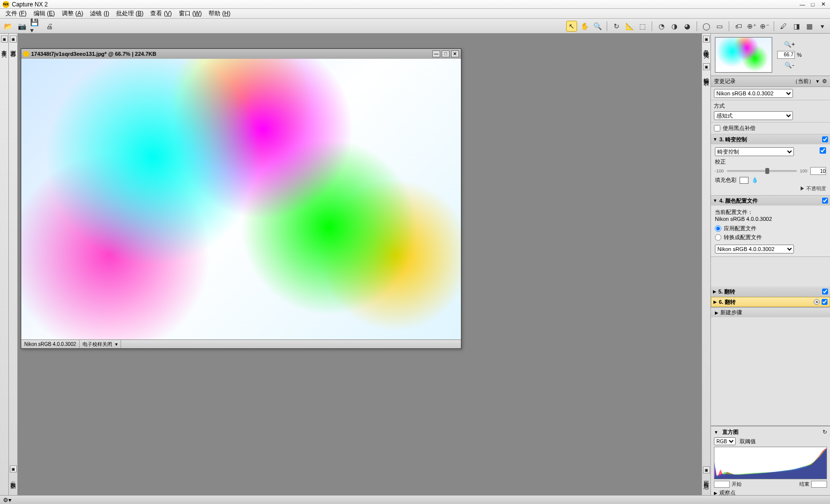 Image resolution: width=830 pixels, height=504 pixels. What do you see at coordinates (825, 432) in the screenshot?
I see `refresh-icon: ↻` at bounding box center [825, 432].